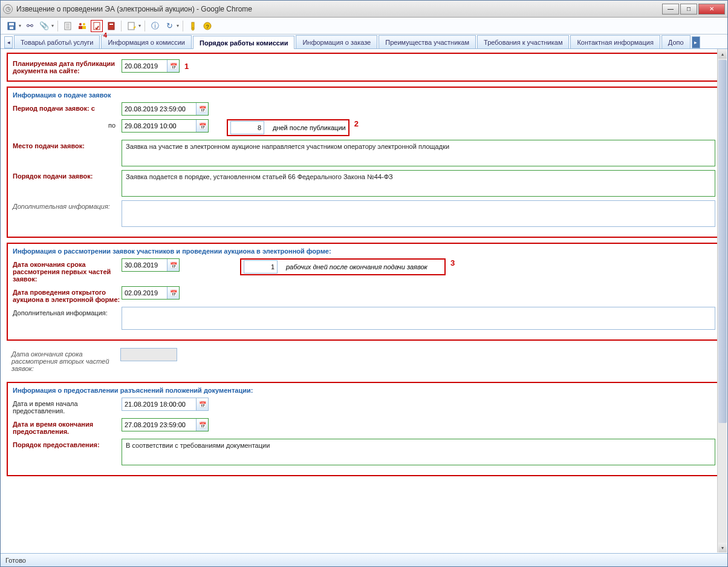 The height and width of the screenshot is (567, 728). Describe the element at coordinates (44, 26) in the screenshot. I see `attach-icon: 📎` at that location.